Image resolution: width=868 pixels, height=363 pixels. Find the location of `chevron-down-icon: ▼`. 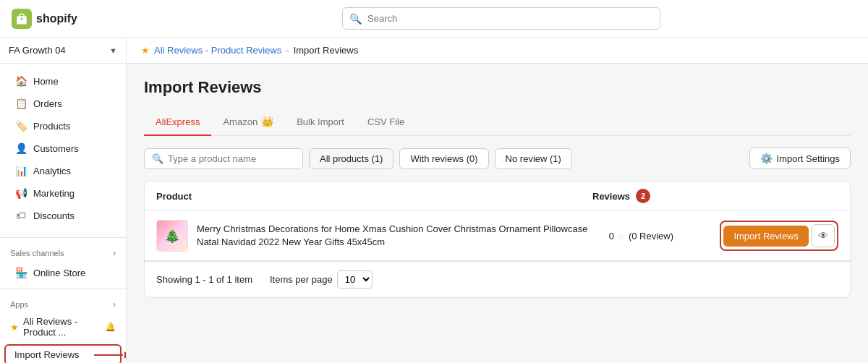

chevron-down-icon: ▼ is located at coordinates (113, 51).